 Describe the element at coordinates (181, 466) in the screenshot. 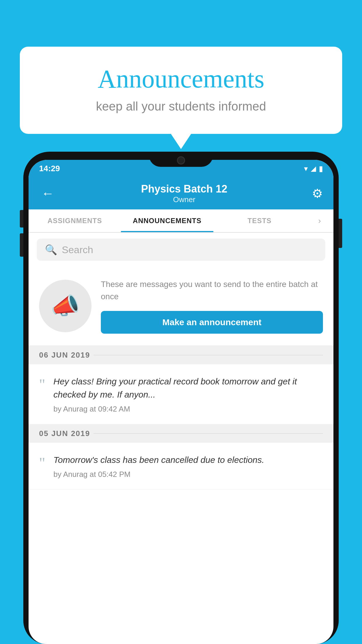

I see `announcement-item-2: " Tomorrow's class has been cancelled du…` at that location.